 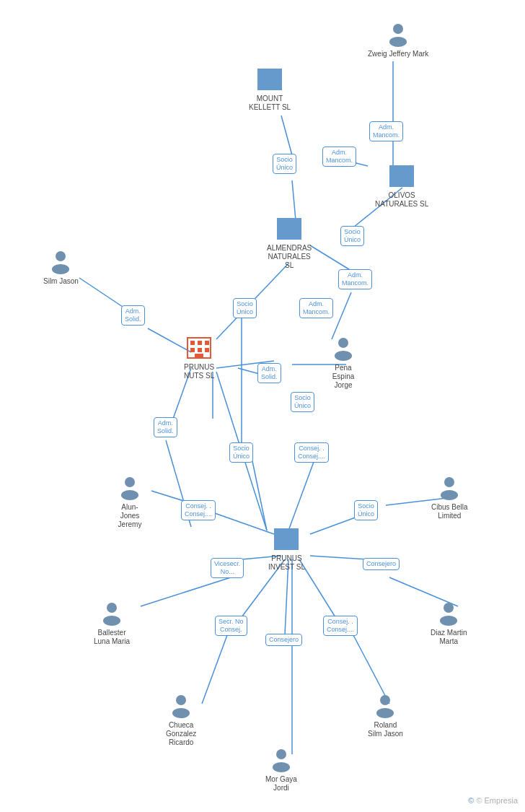 I want to click on node-pena: PenaEspinaJorge, so click(x=343, y=362).